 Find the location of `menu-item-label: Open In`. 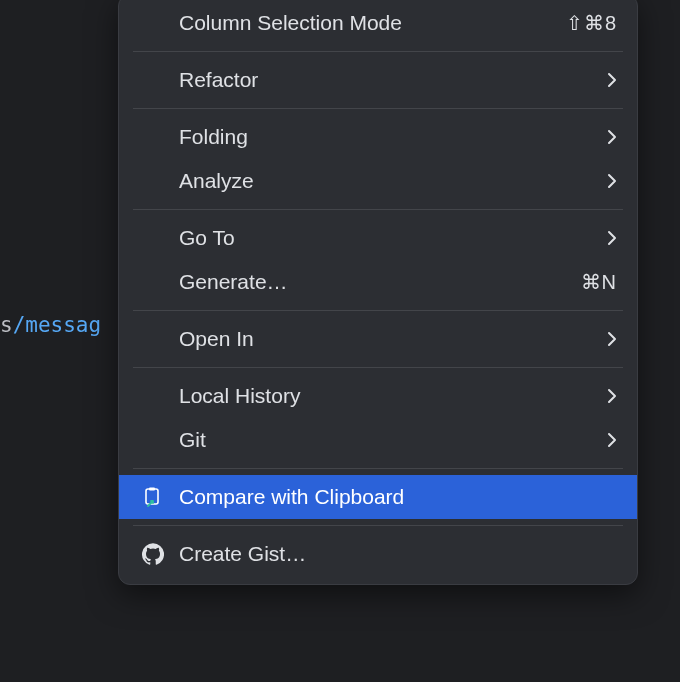

menu-item-label: Open In is located at coordinates (387, 339).